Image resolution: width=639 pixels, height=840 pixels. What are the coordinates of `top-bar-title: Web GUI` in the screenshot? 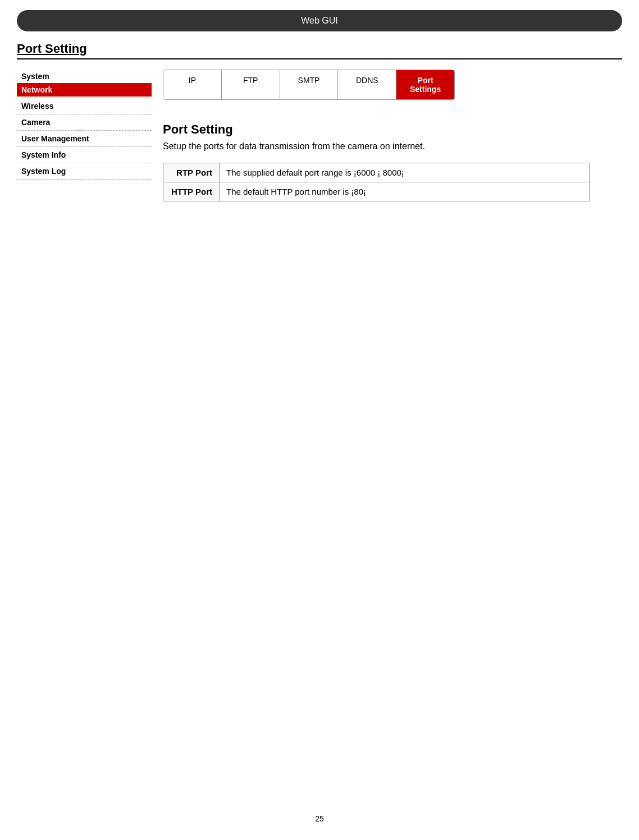 It's located at (320, 20).